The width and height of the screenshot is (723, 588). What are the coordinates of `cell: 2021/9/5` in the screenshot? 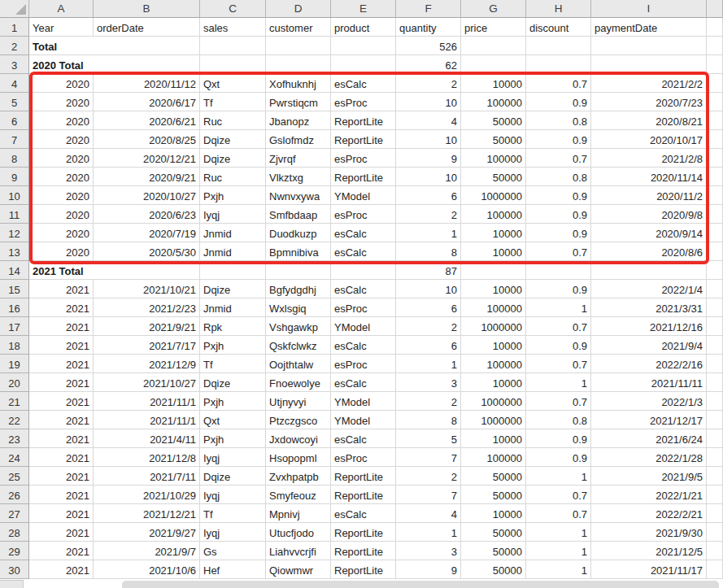 It's located at (649, 477).